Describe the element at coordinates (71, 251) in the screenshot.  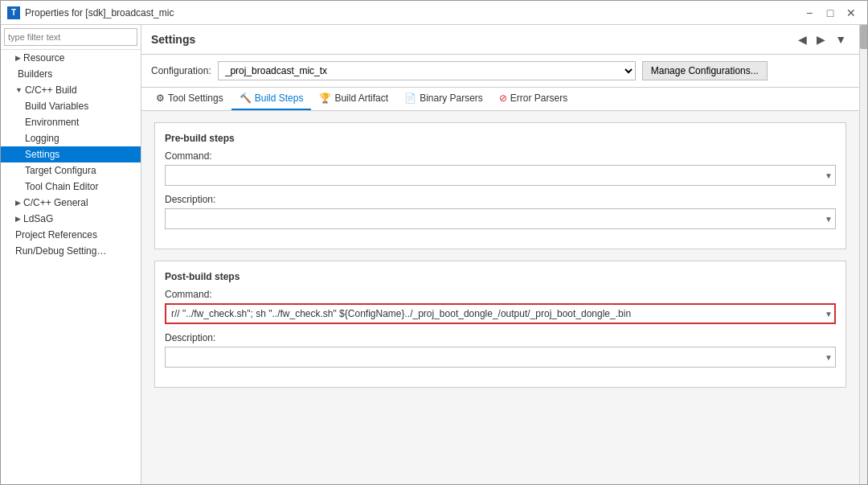
I see `sidebar-item-run-debug-settings: Run/Debug Setting…` at that location.